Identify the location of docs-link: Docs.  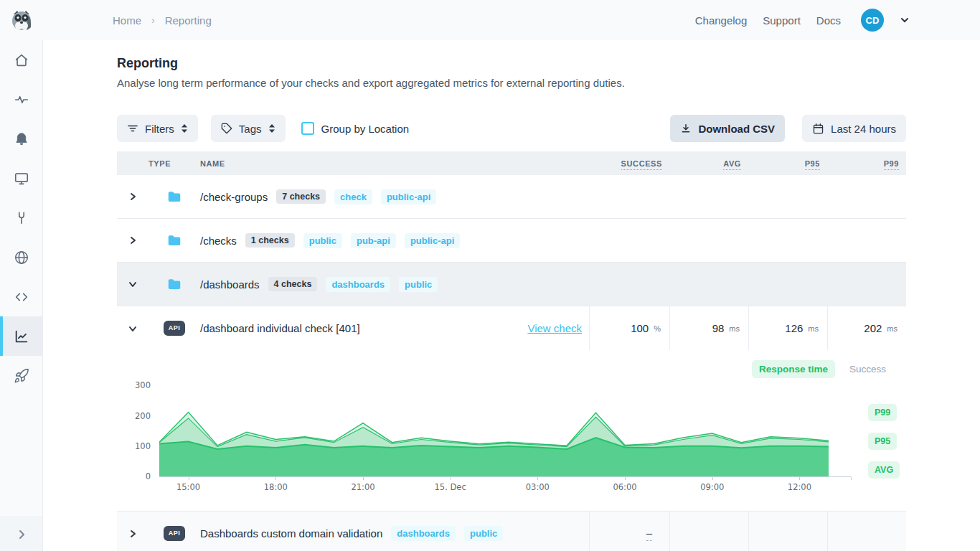
(829, 20).